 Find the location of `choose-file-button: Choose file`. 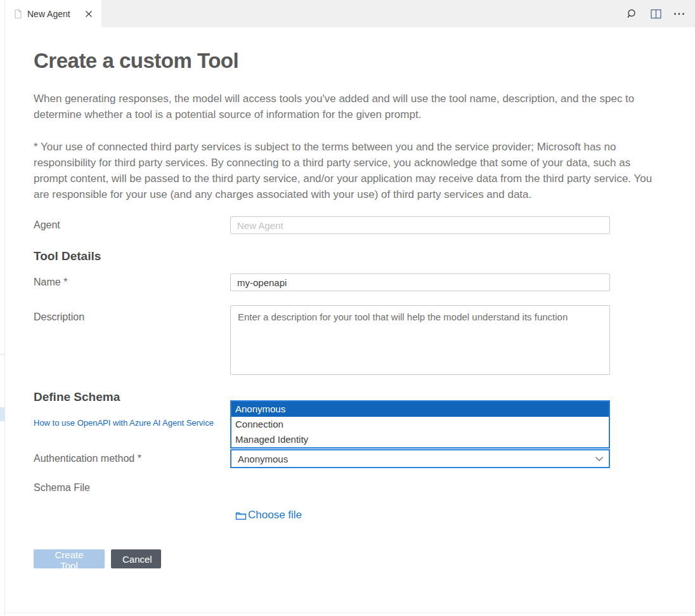

choose-file-button: Choose file is located at coordinates (269, 515).